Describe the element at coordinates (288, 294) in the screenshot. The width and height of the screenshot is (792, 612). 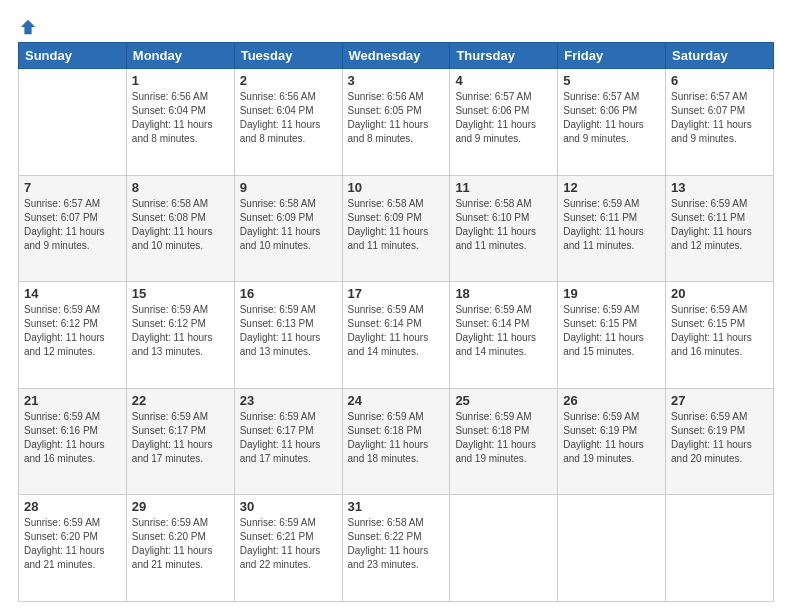
I see `day-number: 16` at that location.